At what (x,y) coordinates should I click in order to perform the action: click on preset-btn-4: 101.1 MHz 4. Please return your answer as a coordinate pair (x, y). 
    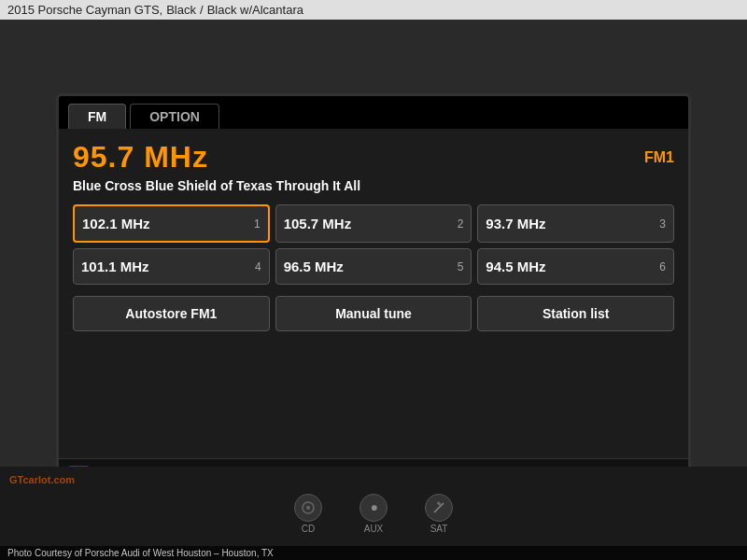
    Looking at the image, I should click on (172, 267).